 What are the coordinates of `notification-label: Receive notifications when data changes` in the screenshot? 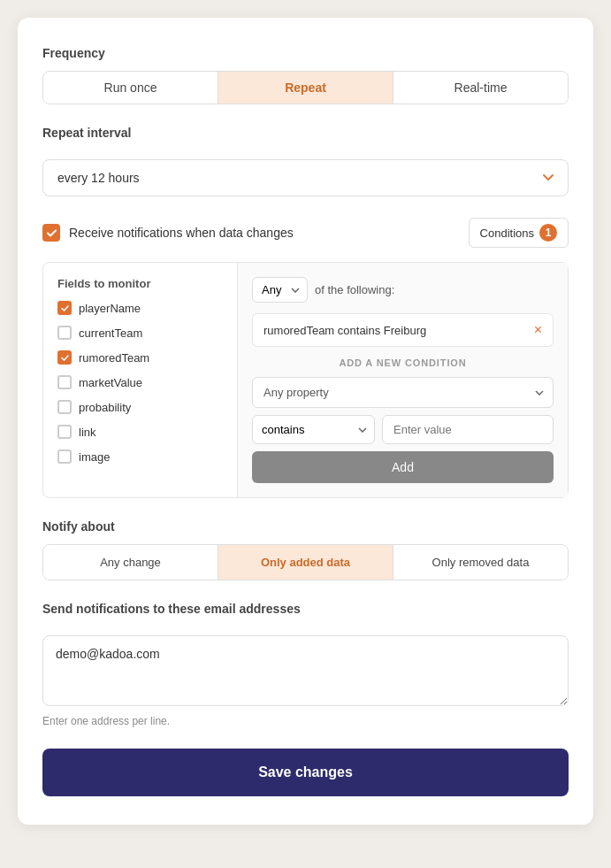 It's located at (181, 233).